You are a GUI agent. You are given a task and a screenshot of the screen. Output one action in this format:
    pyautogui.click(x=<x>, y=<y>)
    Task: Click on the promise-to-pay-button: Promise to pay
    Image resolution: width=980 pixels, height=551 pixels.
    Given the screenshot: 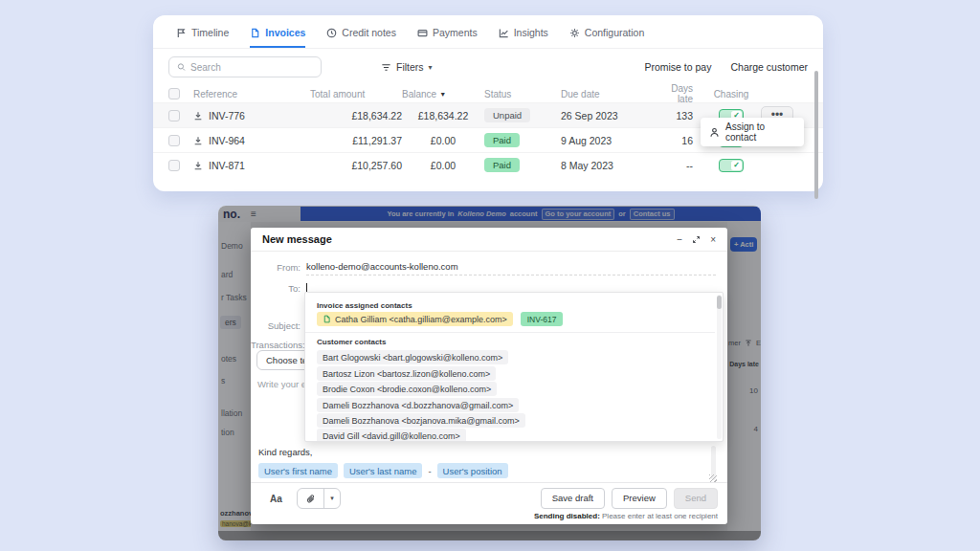 What is the action you would take?
    pyautogui.click(x=678, y=67)
    